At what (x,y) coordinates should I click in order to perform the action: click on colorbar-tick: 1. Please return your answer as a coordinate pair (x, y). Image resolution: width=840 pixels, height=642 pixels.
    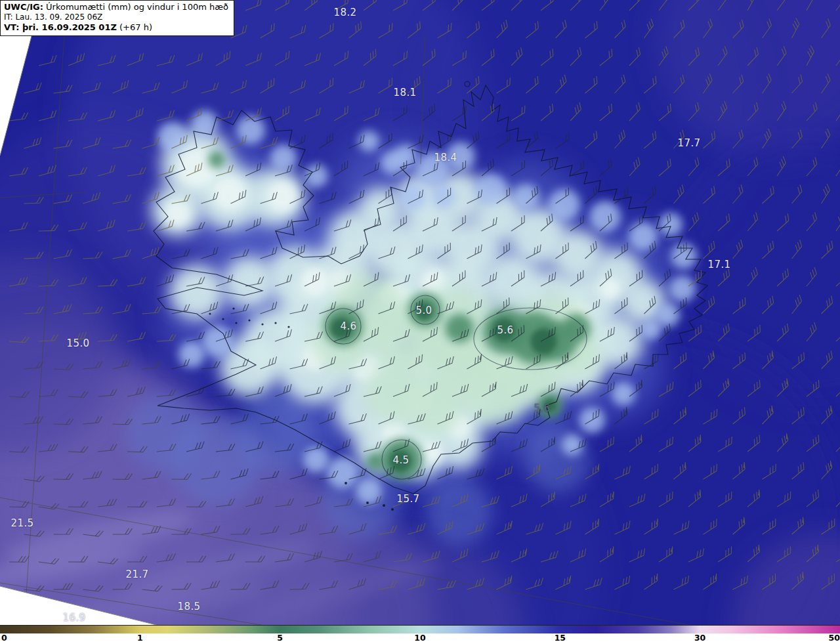
    Looking at the image, I should click on (140, 637).